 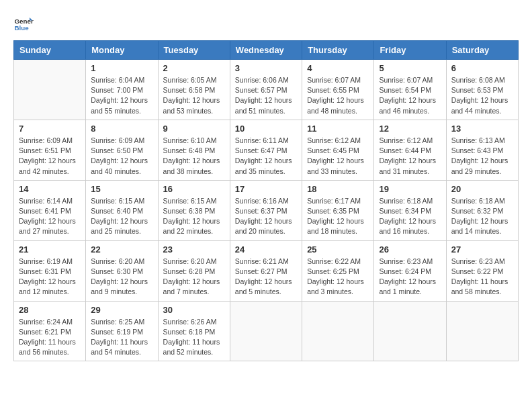 What do you see at coordinates (482, 95) in the screenshot?
I see `day-info: Sunrise: 6:08 AM Sunset: 6:53 PM Dayligh…` at bounding box center [482, 95].